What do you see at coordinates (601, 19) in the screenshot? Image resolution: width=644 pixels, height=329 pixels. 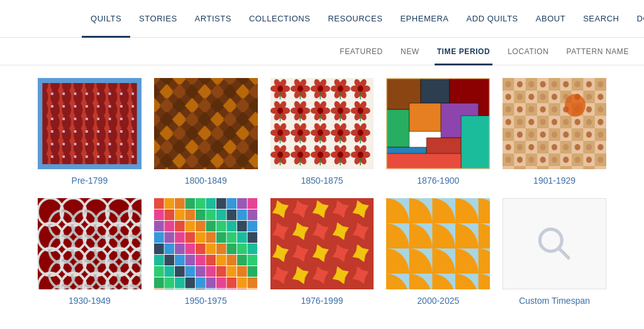 I see `nav-item-search: SEARCH` at bounding box center [601, 19].